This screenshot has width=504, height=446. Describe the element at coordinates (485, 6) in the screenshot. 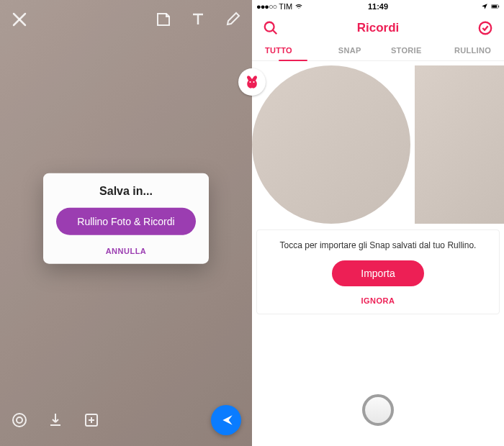

I see `location-icon` at that location.